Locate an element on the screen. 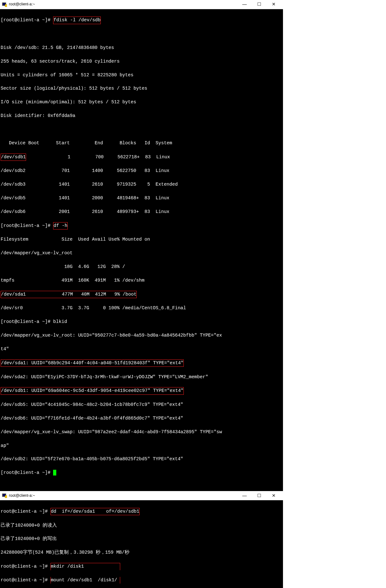 This screenshot has height=588, width=386. dd-out: 己录了1024000+0 的写出 is located at coordinates (141, 539).